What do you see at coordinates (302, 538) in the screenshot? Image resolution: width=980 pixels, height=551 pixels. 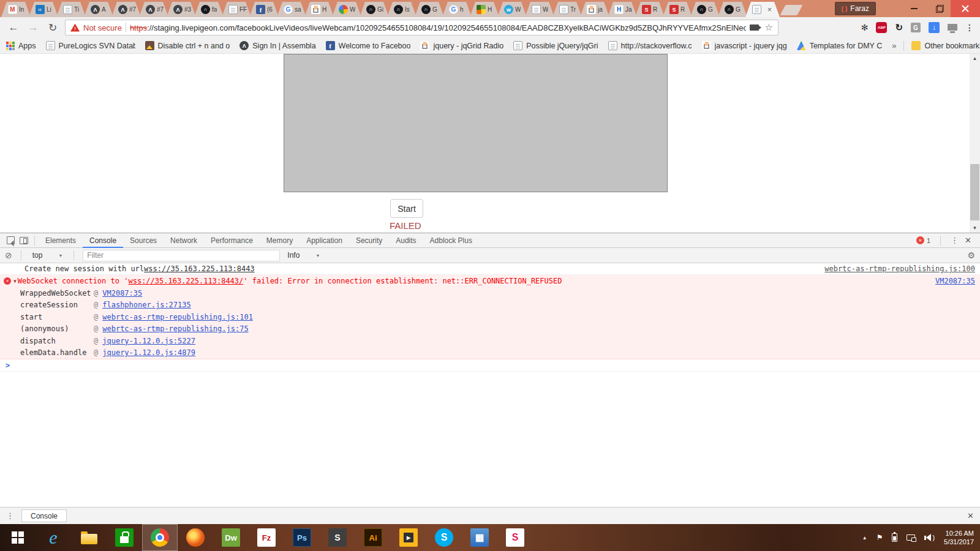 I see `taskbar-photoshop-button: Ps` at bounding box center [302, 538].